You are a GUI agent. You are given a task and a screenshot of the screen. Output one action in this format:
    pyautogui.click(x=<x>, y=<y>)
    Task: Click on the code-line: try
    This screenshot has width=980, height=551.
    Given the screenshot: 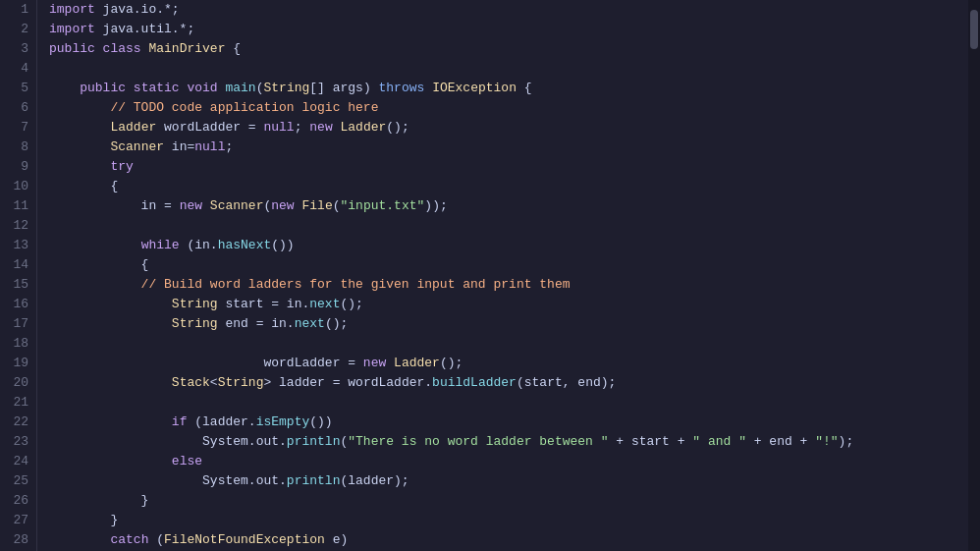 What is the action you would take?
    pyautogui.click(x=509, y=167)
    